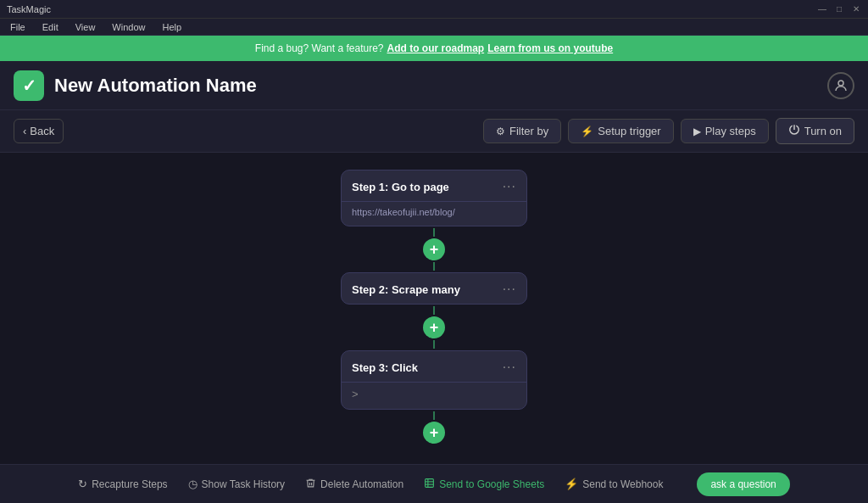 Image resolution: width=868 pixels, height=503 pixels. What do you see at coordinates (571, 483) in the screenshot?
I see `webhook-icon: ⚡` at bounding box center [571, 483].